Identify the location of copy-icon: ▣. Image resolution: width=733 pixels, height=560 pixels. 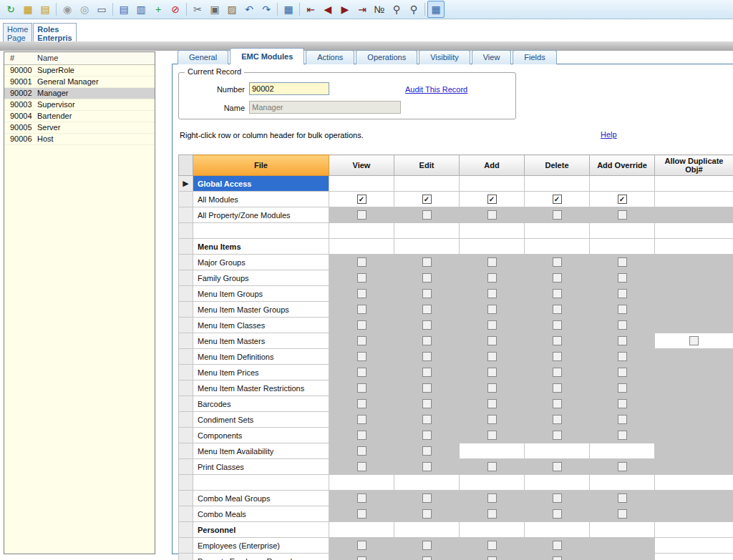
(215, 9).